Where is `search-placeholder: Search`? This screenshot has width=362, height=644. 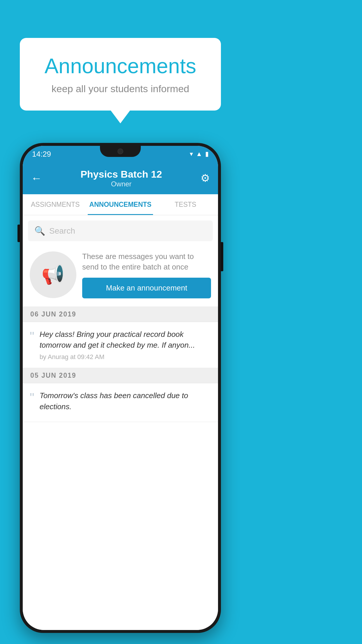 search-placeholder: Search is located at coordinates (62, 231).